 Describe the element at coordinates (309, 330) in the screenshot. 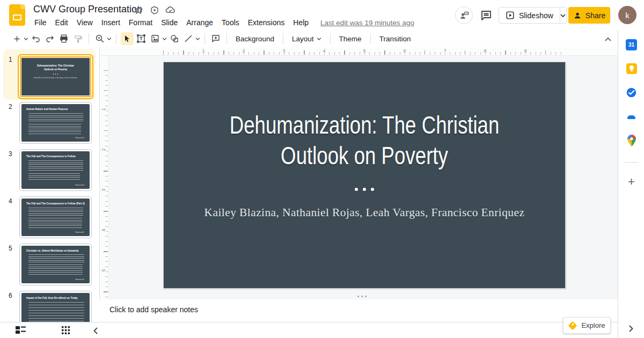

I see `bottom-bar` at that location.